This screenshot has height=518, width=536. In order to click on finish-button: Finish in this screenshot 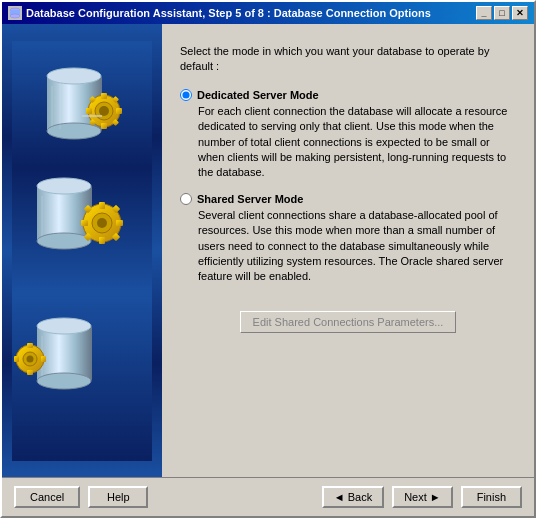, I will do `click(492, 497)`.